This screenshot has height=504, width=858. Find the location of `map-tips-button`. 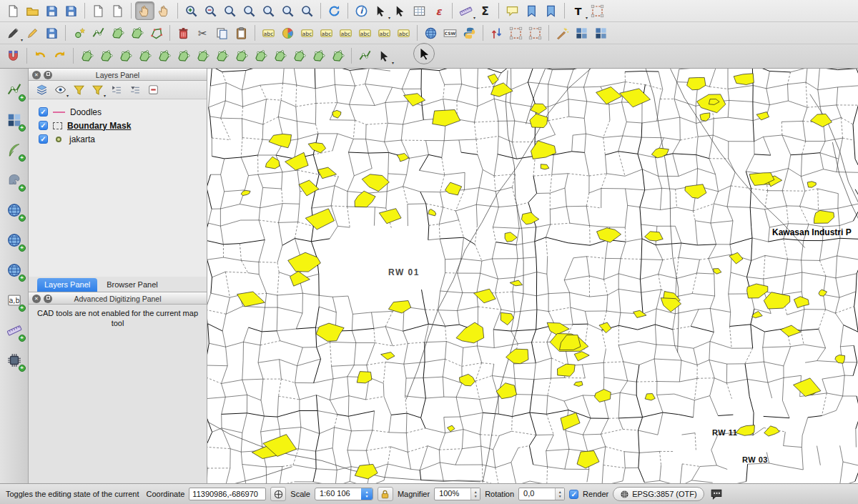

map-tips-button is located at coordinates (512, 11).